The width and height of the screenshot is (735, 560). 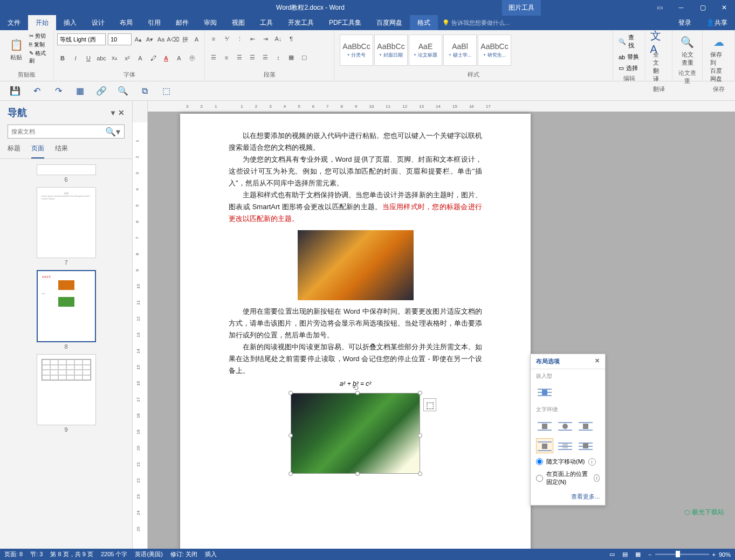 What do you see at coordinates (389, 23) in the screenshot?
I see `tab-baidu: 百度网盘` at bounding box center [389, 23].